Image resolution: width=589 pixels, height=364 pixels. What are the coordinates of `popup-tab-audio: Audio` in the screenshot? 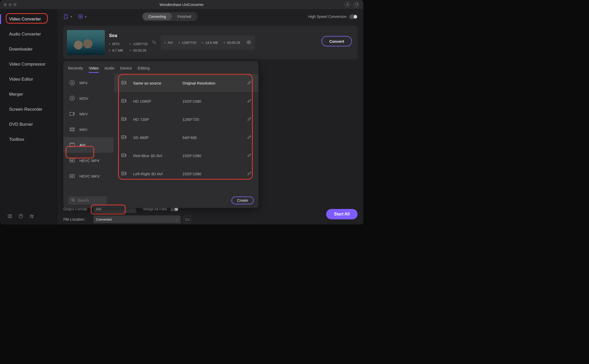 It's located at (109, 69).